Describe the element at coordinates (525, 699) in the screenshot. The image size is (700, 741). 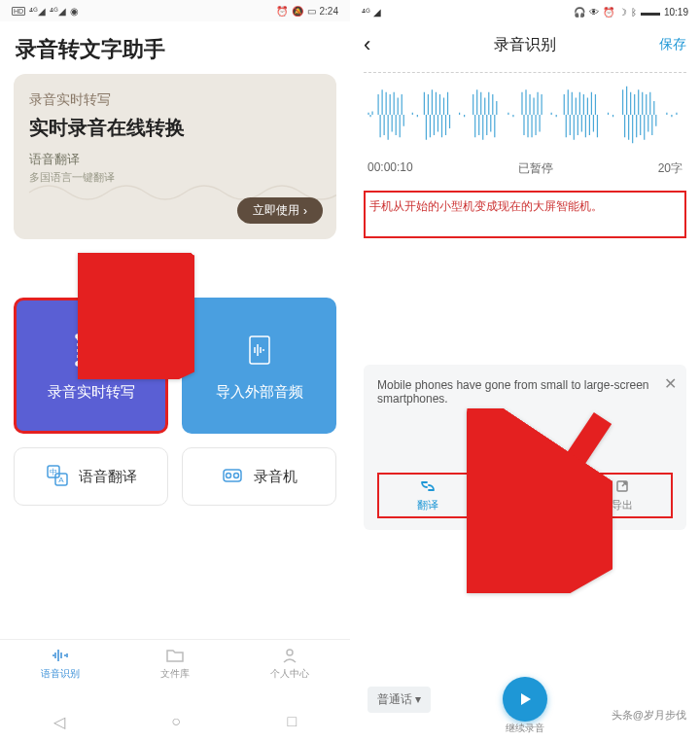
I see `play-button` at that location.